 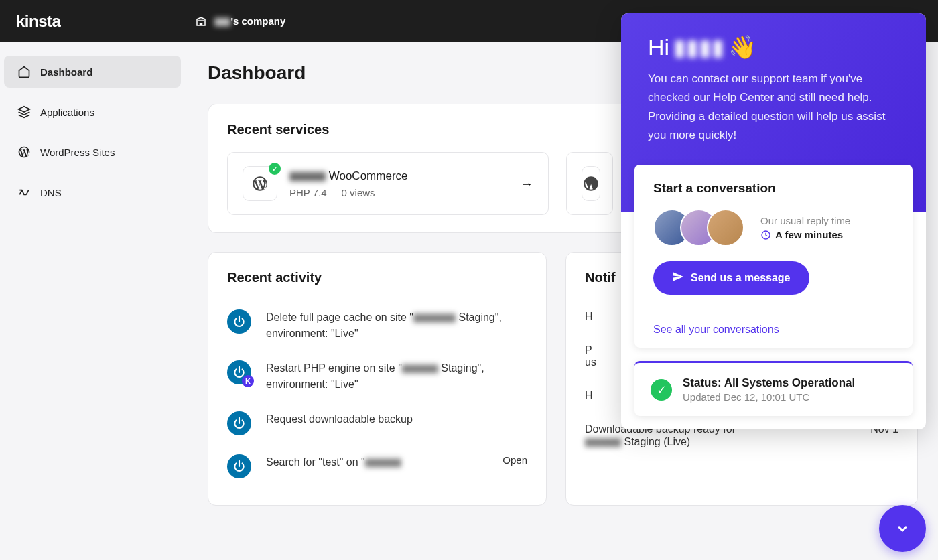 I want to click on agent-avatars, so click(x=699, y=228).